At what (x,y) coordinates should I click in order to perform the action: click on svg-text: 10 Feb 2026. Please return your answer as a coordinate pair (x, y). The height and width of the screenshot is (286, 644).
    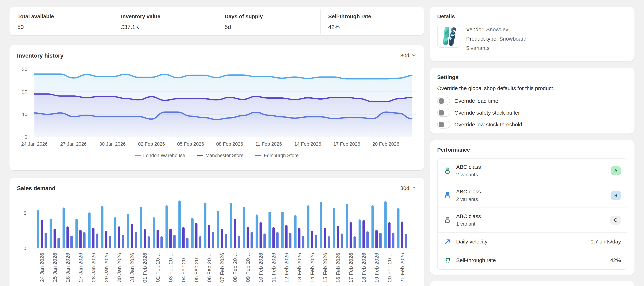
    Looking at the image, I should click on (261, 268).